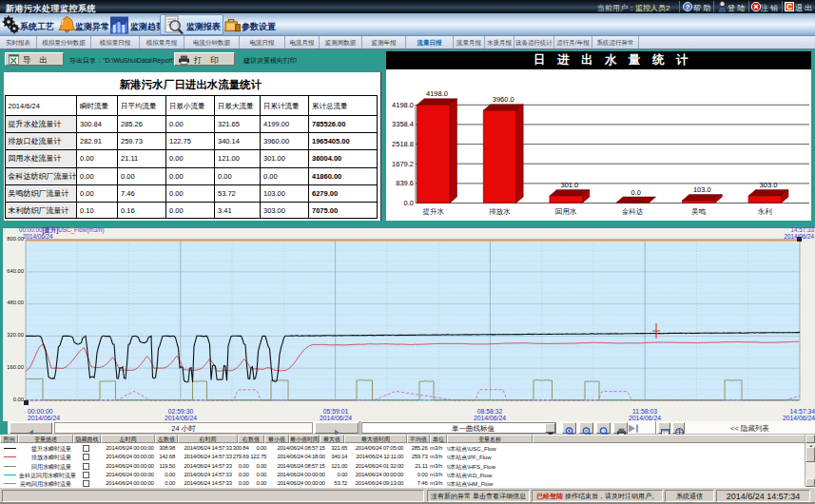  I want to click on svg-text: 排放水, so click(500, 211).